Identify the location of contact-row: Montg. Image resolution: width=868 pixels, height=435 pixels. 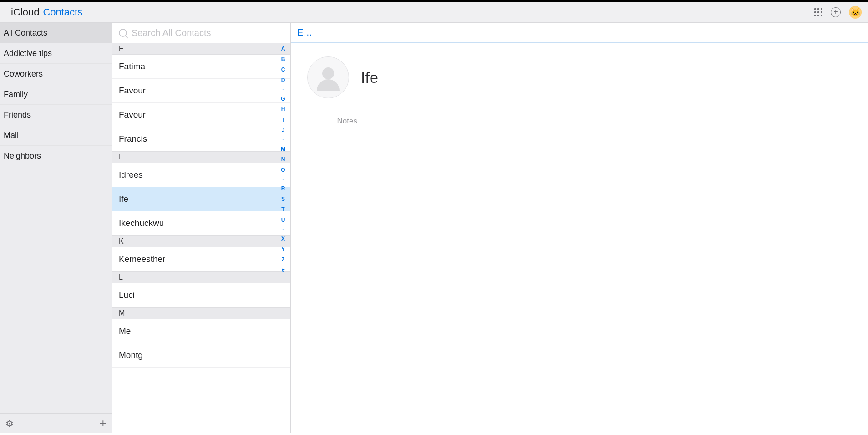
(201, 355).